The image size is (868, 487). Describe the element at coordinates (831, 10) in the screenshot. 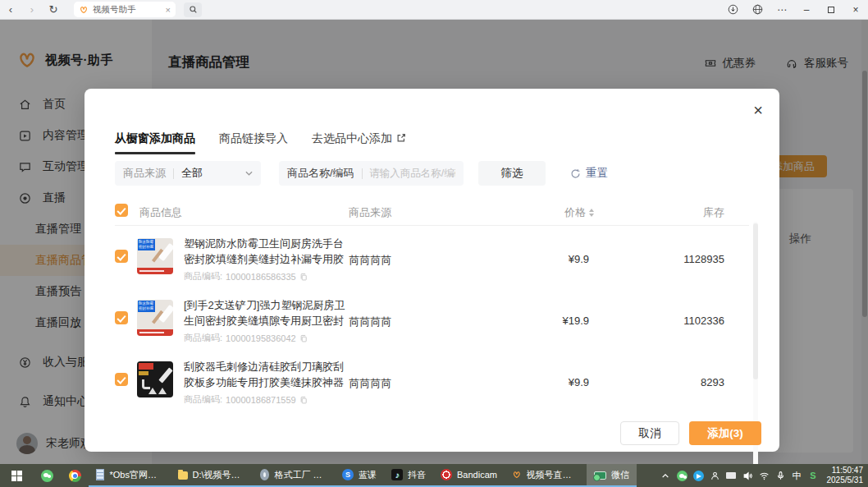

I see `restore-icon` at that location.